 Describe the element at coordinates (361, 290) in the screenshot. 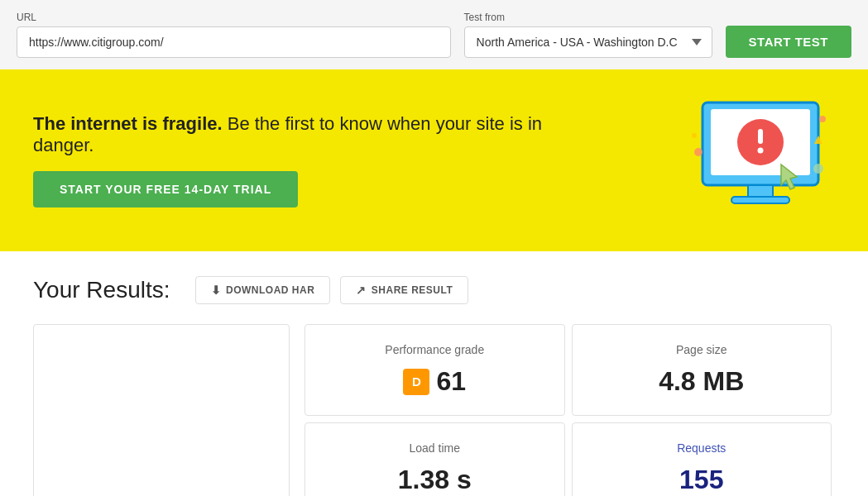

I see `share-icon: ↗` at that location.